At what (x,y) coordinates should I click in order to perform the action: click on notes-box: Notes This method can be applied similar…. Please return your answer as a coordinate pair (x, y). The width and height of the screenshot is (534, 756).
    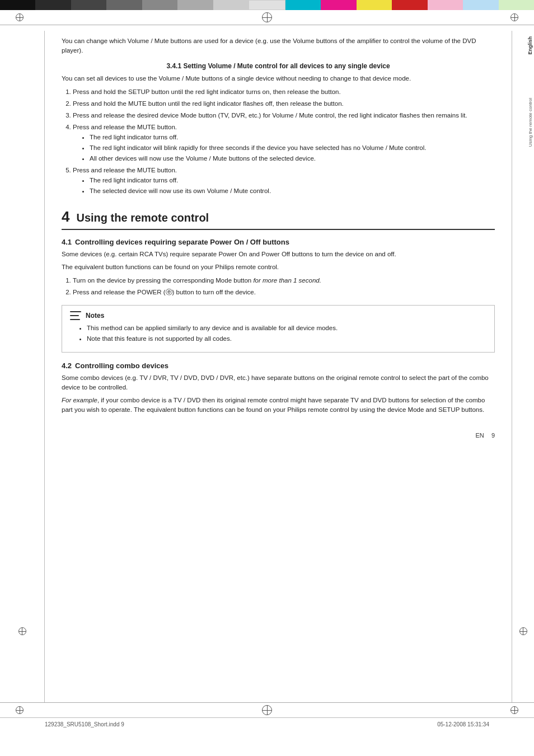
    Looking at the image, I should click on (278, 329).